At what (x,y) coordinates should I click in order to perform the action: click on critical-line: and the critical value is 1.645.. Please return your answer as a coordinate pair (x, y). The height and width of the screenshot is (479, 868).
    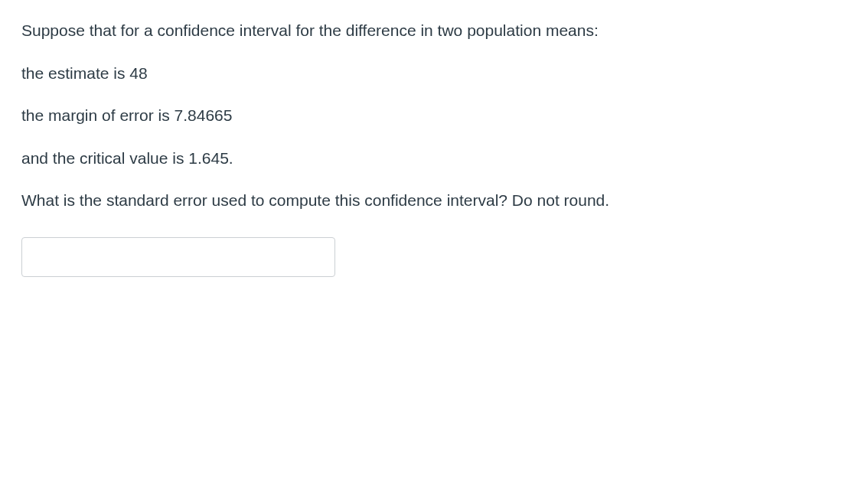
    Looking at the image, I should click on (434, 158).